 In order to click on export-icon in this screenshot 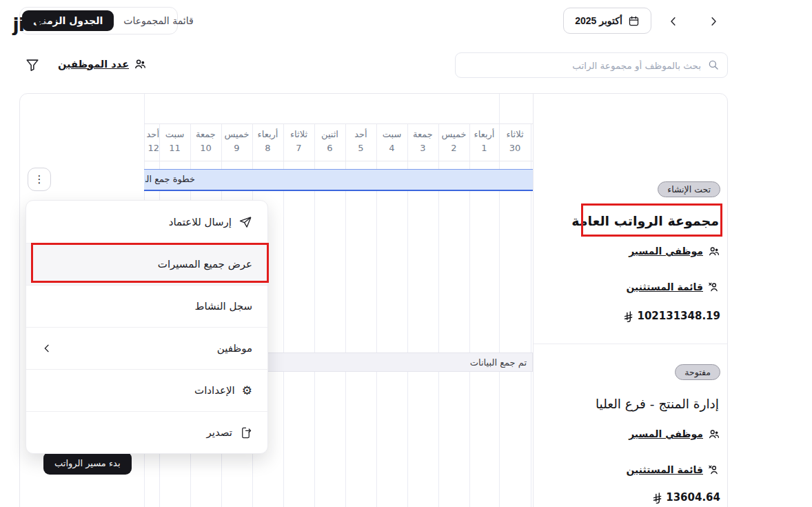, I will do `click(245, 433)`.